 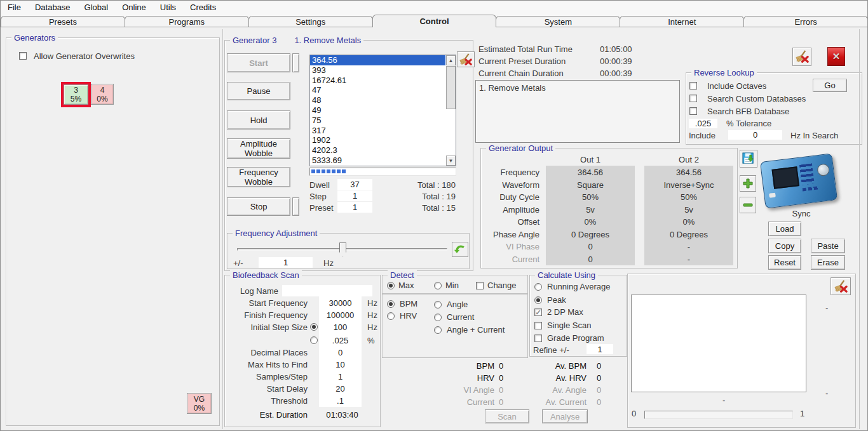 What do you see at coordinates (168, 8) in the screenshot?
I see `menu-utils: Utils` at bounding box center [168, 8].